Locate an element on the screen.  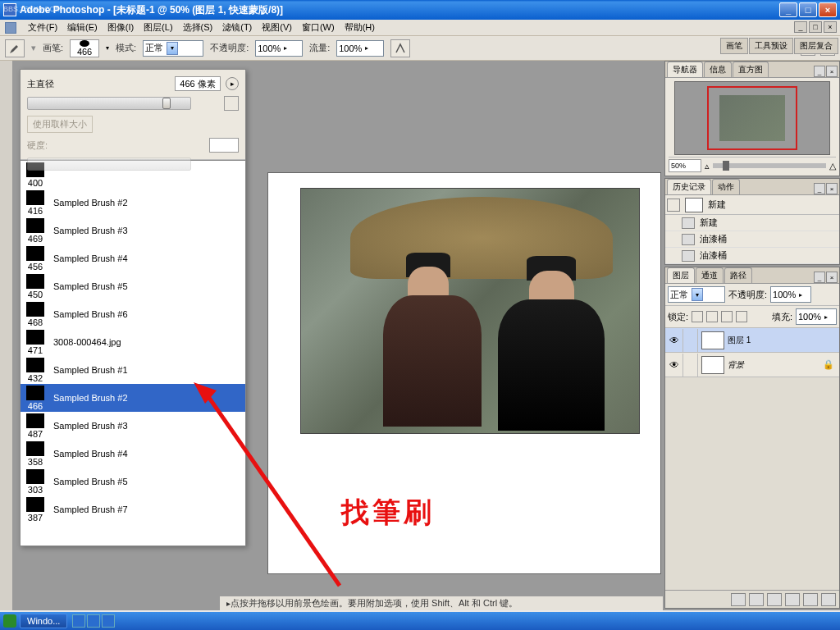
brush-list-item: 450Sampled Brush #5 is located at coordinates (133, 286).